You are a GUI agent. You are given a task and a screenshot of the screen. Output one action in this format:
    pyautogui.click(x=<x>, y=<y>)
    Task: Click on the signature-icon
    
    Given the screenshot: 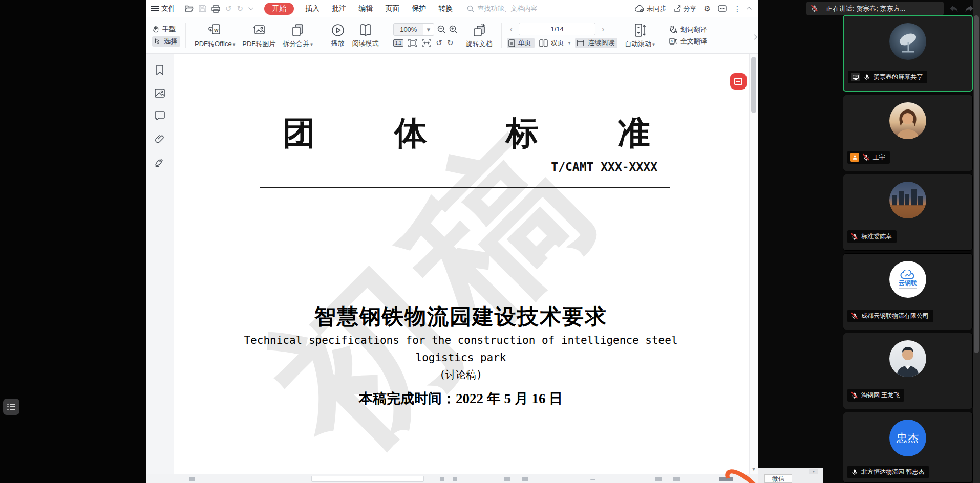 What is the action you would take?
    pyautogui.click(x=160, y=162)
    